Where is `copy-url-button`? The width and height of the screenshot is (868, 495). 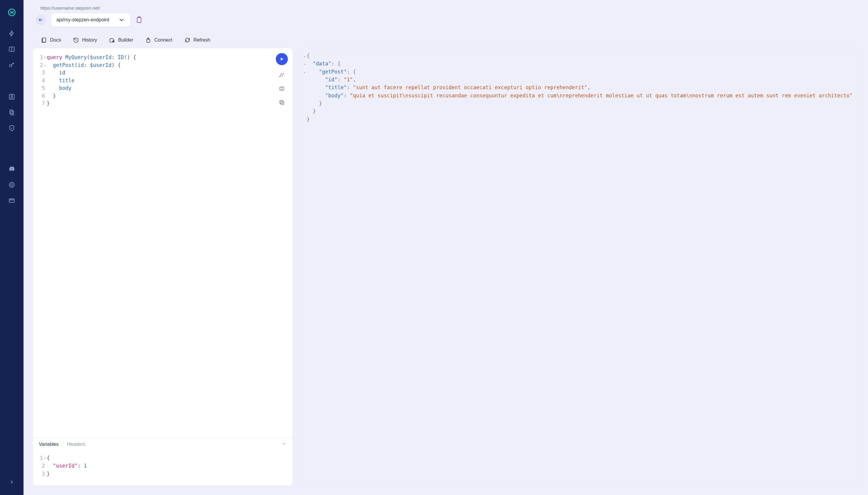 copy-url-button is located at coordinates (139, 20).